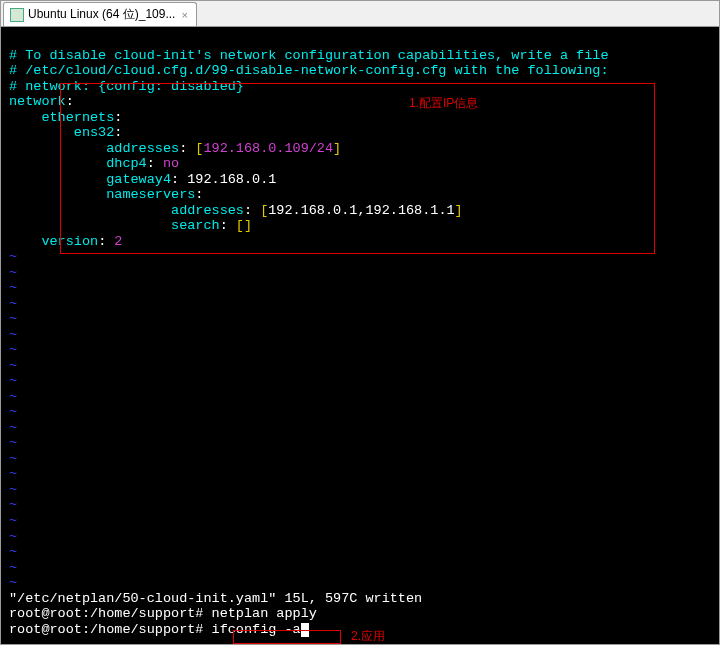 The image size is (720, 645). Describe the element at coordinates (368, 637) in the screenshot. I see `annotation-label-2: 2.应用` at that location.